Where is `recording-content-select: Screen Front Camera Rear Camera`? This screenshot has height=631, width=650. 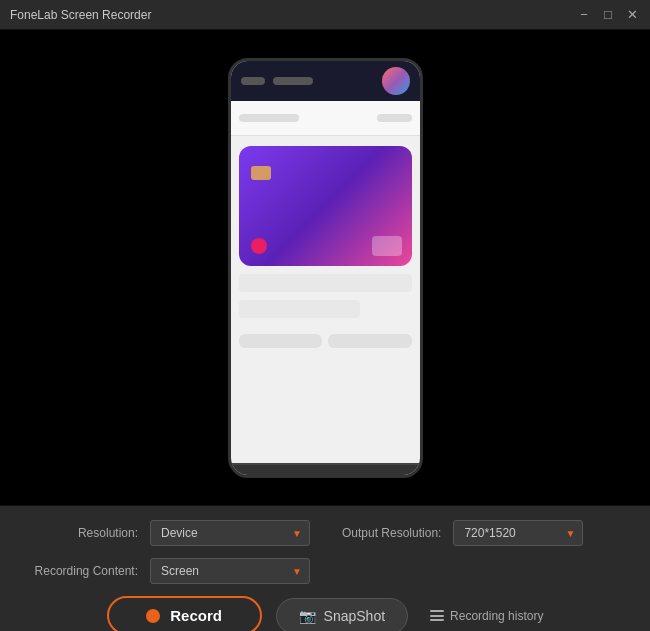 recording-content-select: Screen Front Camera Rear Camera is located at coordinates (230, 571).